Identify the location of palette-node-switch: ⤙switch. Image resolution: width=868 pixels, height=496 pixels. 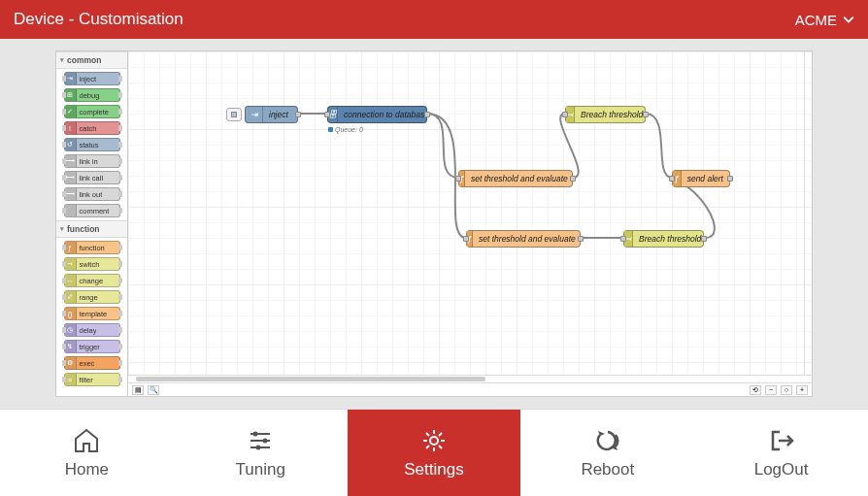
(92, 264).